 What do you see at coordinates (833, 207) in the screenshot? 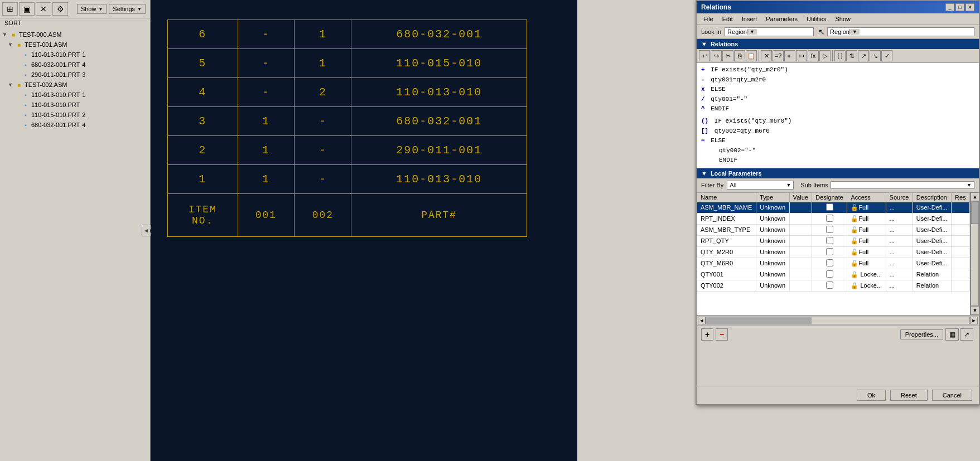
I see `param-row: ASM_MBR_NAMEUnknown🔓Full...User-Defi...` at bounding box center [833, 207].